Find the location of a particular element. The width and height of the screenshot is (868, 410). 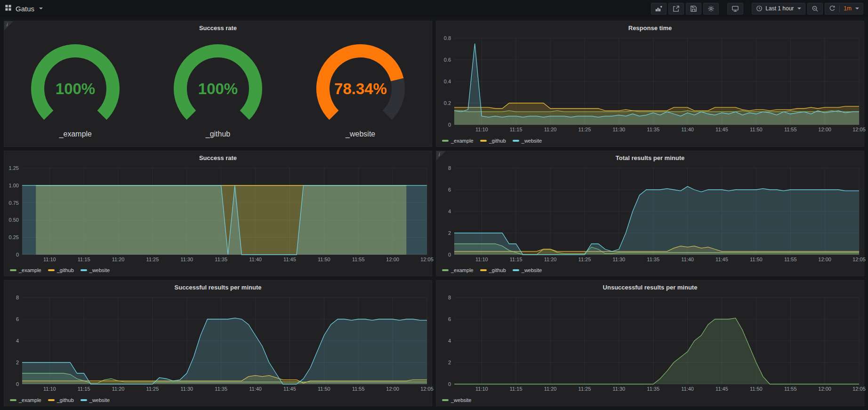

share-button is located at coordinates (676, 8).